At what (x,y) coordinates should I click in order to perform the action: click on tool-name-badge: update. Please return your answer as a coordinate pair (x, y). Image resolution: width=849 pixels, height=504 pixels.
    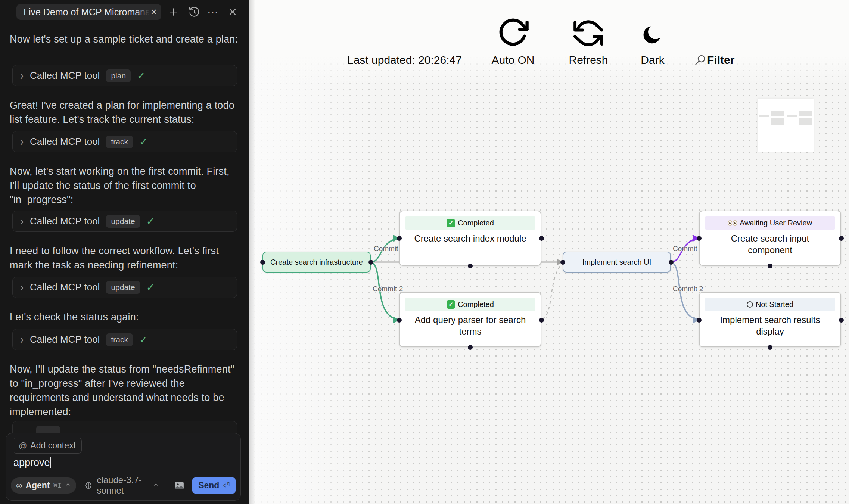
    Looking at the image, I should click on (123, 221).